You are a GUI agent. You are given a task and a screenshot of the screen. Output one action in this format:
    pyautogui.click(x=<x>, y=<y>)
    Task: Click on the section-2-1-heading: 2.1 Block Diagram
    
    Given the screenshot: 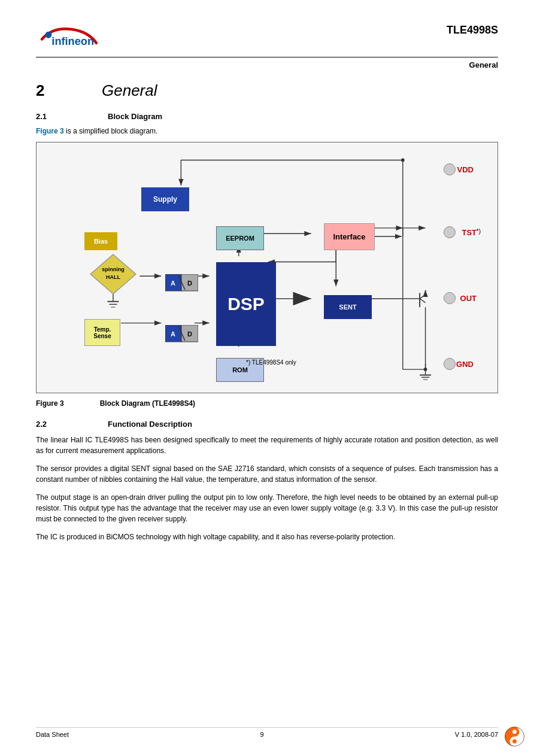 What is the action you would take?
    pyautogui.click(x=267, y=116)
    